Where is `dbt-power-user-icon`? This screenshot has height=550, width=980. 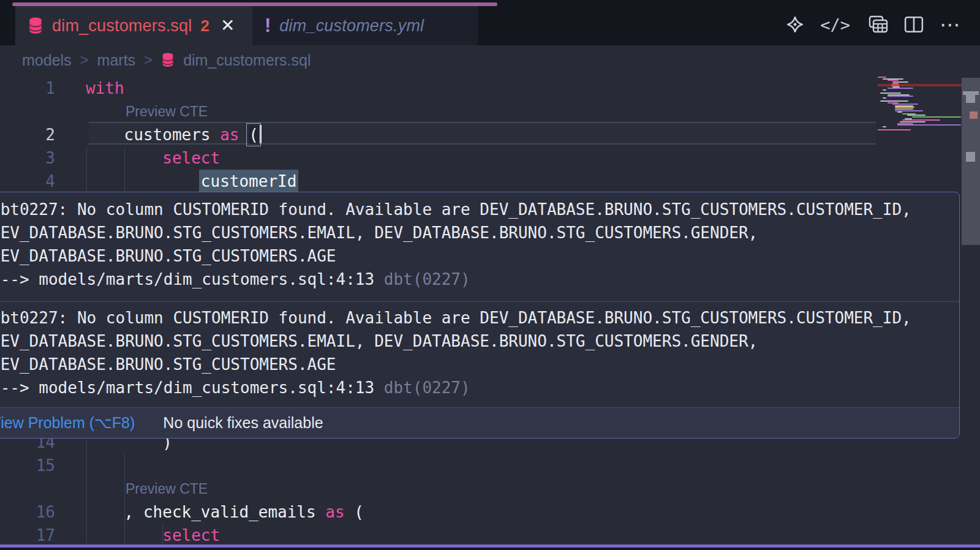 dbt-power-user-icon is located at coordinates (795, 24).